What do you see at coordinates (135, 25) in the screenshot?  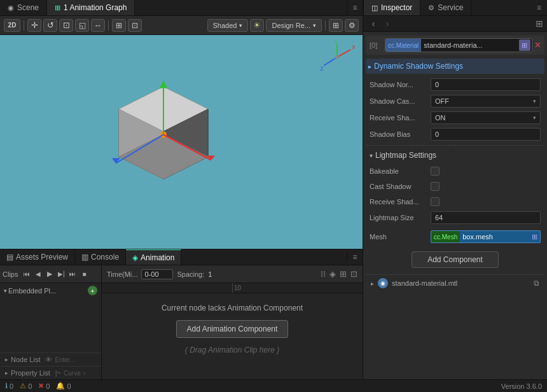 I see `transform-btn-7: ⊡` at bounding box center [135, 25].